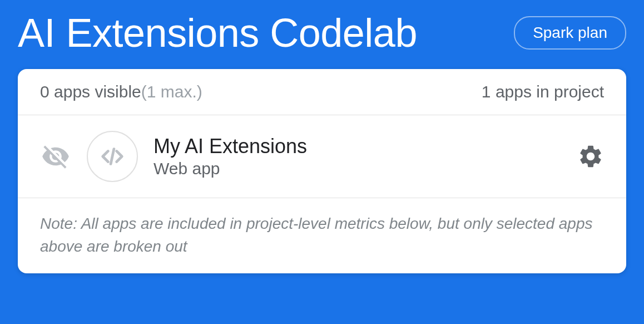  Describe the element at coordinates (591, 156) in the screenshot. I see `gear-icon` at that location.